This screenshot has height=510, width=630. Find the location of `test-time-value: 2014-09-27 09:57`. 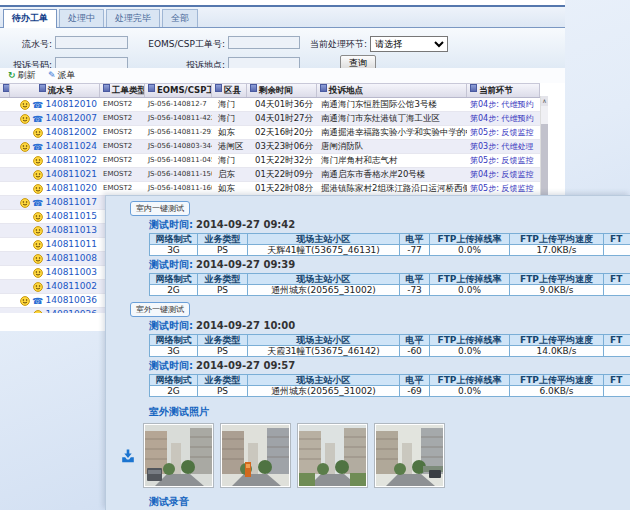

test-time-value: 2014-09-27 09:57 is located at coordinates (246, 366).